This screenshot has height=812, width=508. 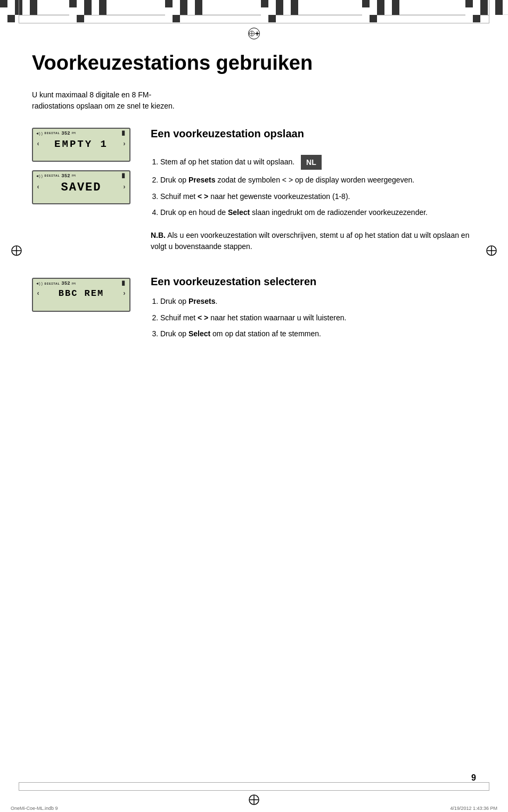 What do you see at coordinates (38, 294) in the screenshot?
I see `lcd3-arrow-left: ‹` at bounding box center [38, 294].